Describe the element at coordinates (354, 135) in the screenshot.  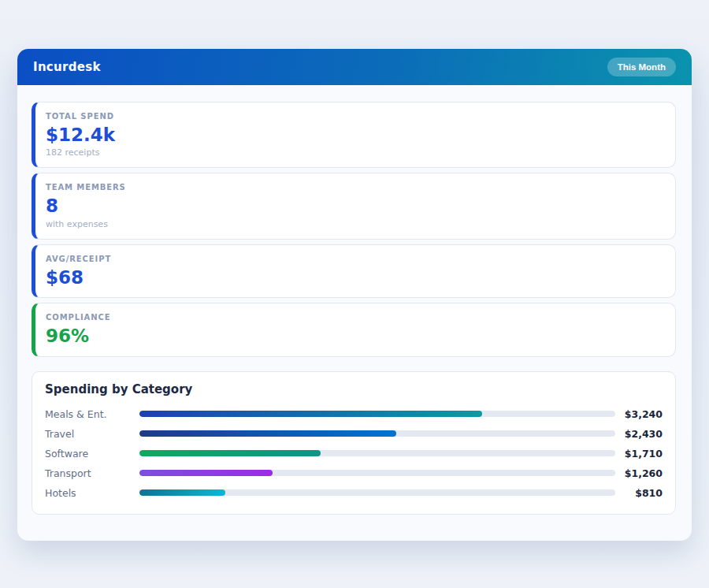
I see `stat-value: $12.4k` at that location.